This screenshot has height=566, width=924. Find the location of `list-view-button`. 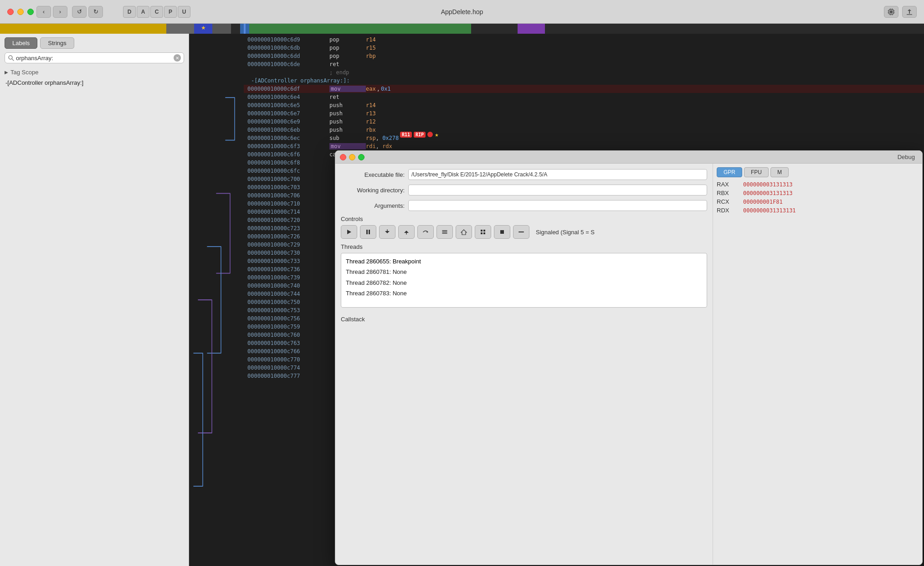

list-view-button is located at coordinates (445, 232).